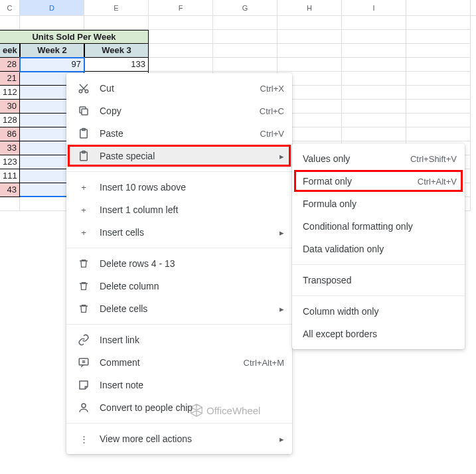 The image size is (476, 474). What do you see at coordinates (192, 210) in the screenshot?
I see `menu-label: Insert 1 column left` at bounding box center [192, 210].